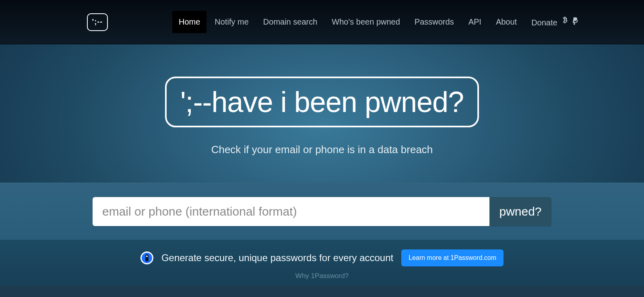 The height and width of the screenshot is (297, 644). I want to click on onepassword-icon, so click(147, 258).